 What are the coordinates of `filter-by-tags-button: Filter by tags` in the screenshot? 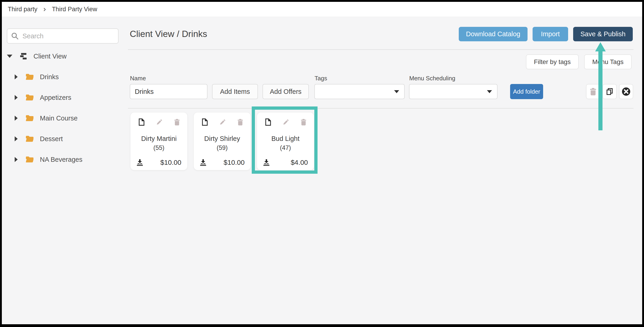 It's located at (552, 62).